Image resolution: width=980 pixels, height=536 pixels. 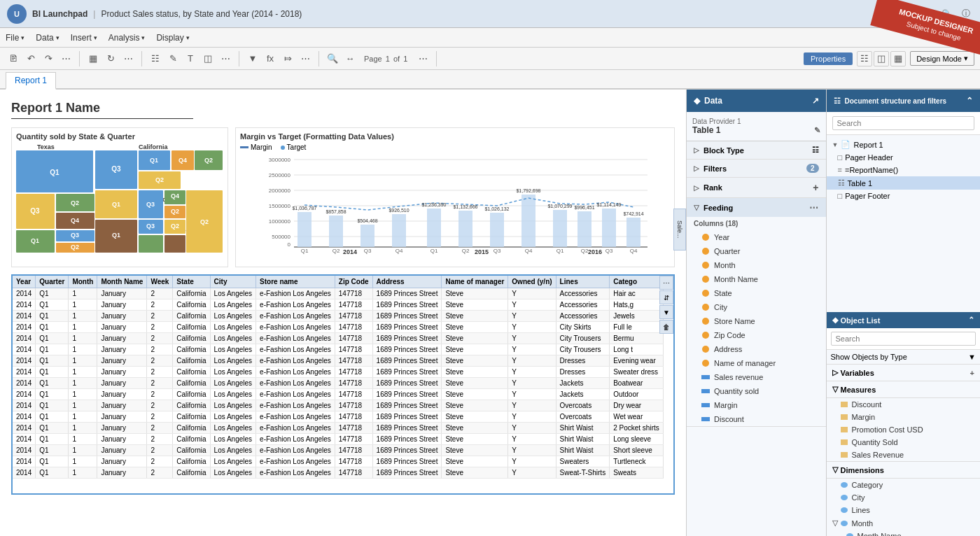 I want to click on toolbar-filter-btn: ▼, so click(x=253, y=59).